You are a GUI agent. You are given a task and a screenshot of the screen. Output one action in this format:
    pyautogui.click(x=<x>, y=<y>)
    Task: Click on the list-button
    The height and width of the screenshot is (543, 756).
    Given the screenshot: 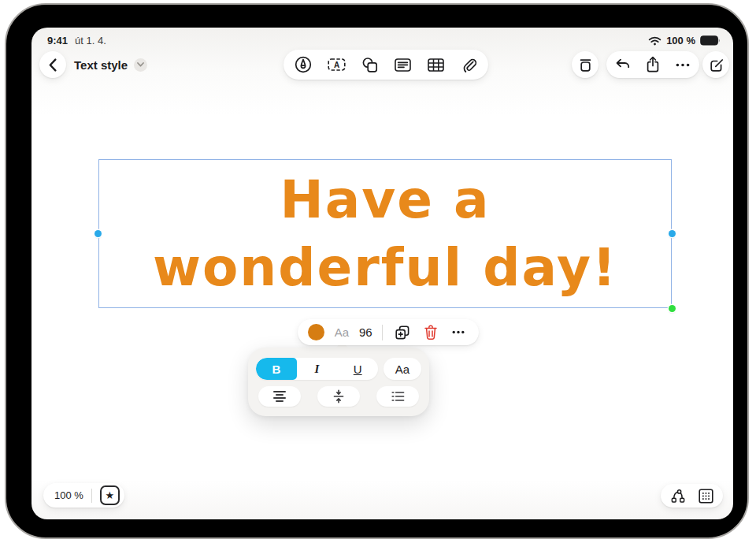 What is the action you would take?
    pyautogui.click(x=398, y=396)
    